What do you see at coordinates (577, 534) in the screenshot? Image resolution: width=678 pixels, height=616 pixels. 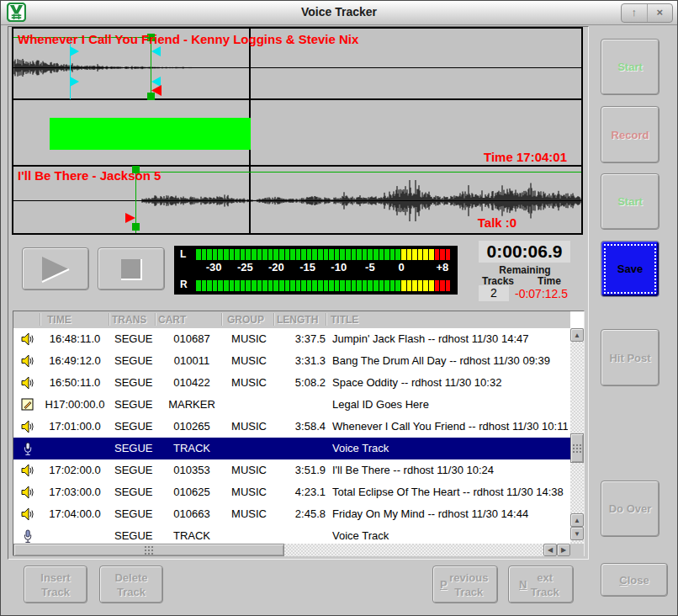 I see `scroll-down-icon: ▼` at bounding box center [577, 534].